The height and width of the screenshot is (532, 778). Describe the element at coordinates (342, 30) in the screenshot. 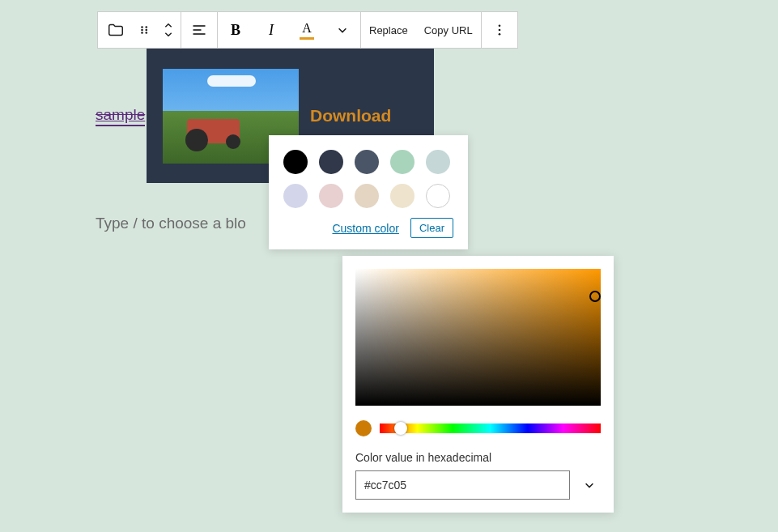

I see `format-dropdown-icon` at that location.